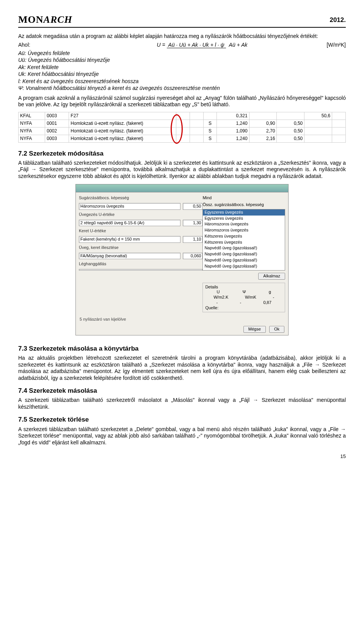 The height and width of the screenshot is (617, 364). What do you see at coordinates (182, 153) in the screenshot?
I see `section-7-2-title: 7.2 Szerkezetek módosítása` at bounding box center [182, 153].